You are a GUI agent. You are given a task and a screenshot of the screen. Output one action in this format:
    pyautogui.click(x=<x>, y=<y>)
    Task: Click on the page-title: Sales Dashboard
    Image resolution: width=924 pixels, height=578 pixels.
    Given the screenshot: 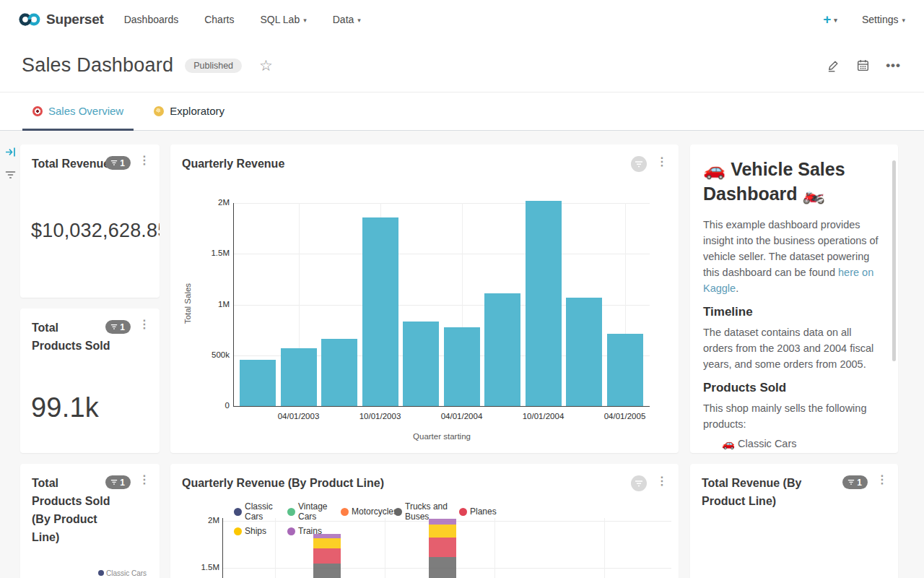 What is the action you would take?
    pyautogui.click(x=97, y=65)
    